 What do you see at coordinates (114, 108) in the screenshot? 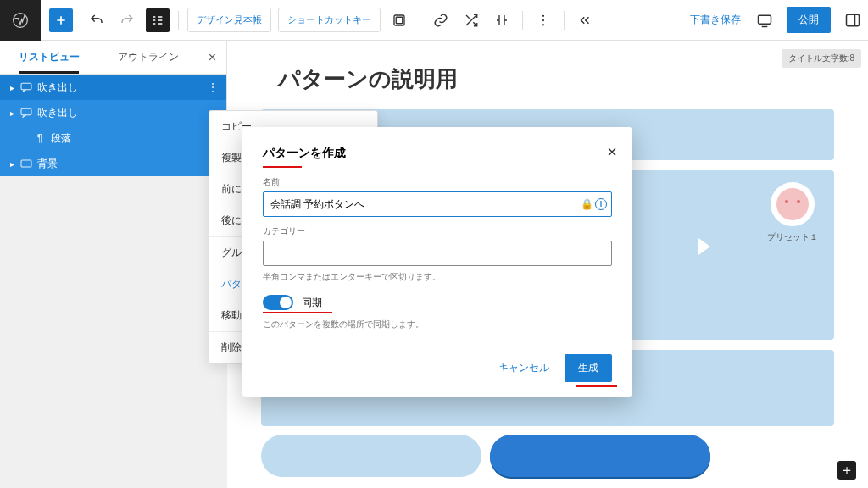
I see `list-view-panel: リストビュー アウトライン × ▸ 吹き出し ⋮ ▸ 吹き出し ¶ 段落 ▸ 背…` at bounding box center [114, 108].